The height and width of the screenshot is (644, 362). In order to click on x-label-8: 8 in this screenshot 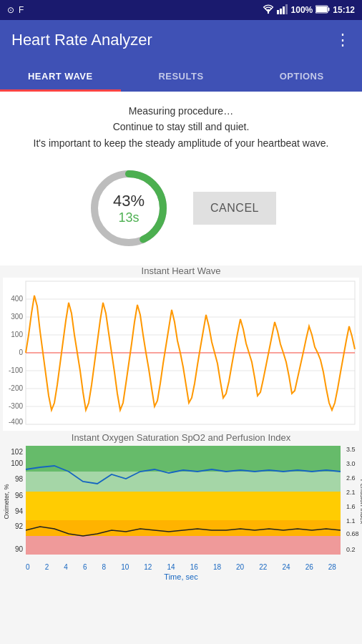, I will do `click(104, 567)`.